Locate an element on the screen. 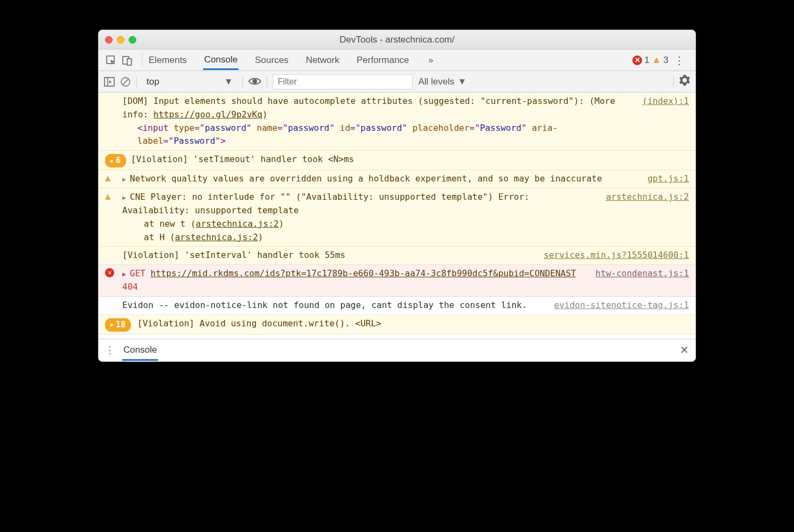  error-count-icon: ✕ is located at coordinates (637, 60).